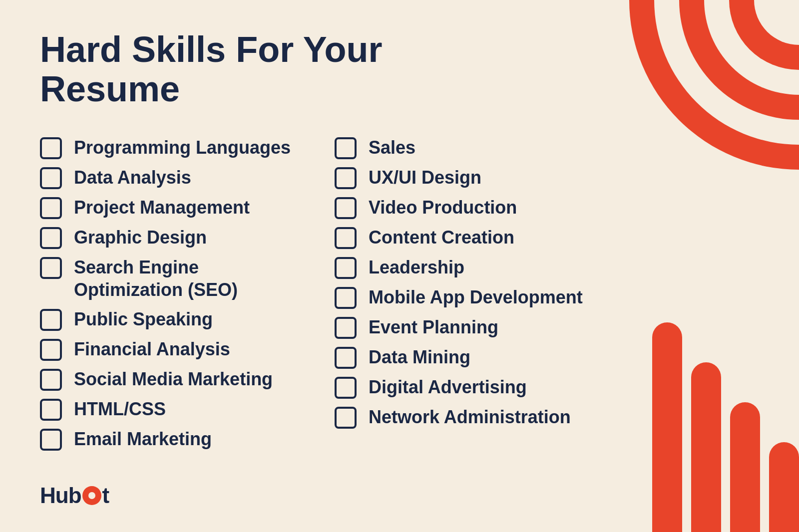  Describe the element at coordinates (462, 238) in the screenshot. I see `right-skill-item: Content Creation` at that location.